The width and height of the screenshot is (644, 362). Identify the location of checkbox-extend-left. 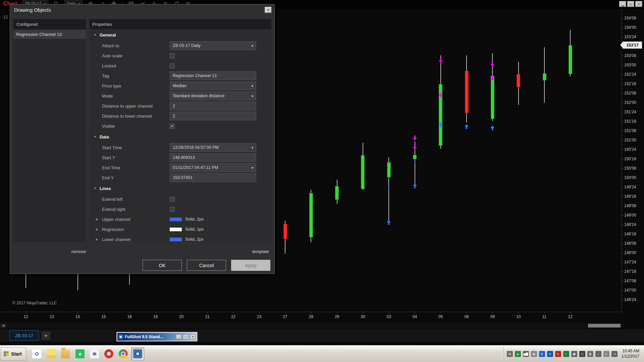
(172, 199).